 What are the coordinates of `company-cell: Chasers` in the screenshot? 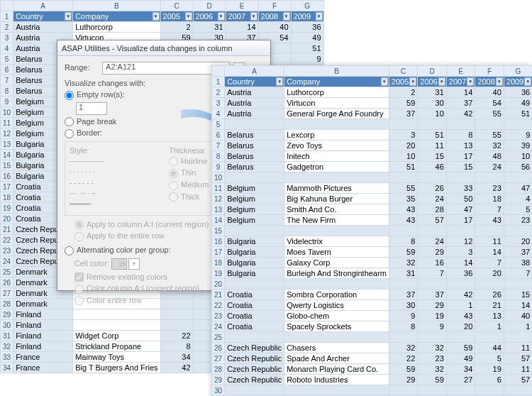 It's located at (337, 348).